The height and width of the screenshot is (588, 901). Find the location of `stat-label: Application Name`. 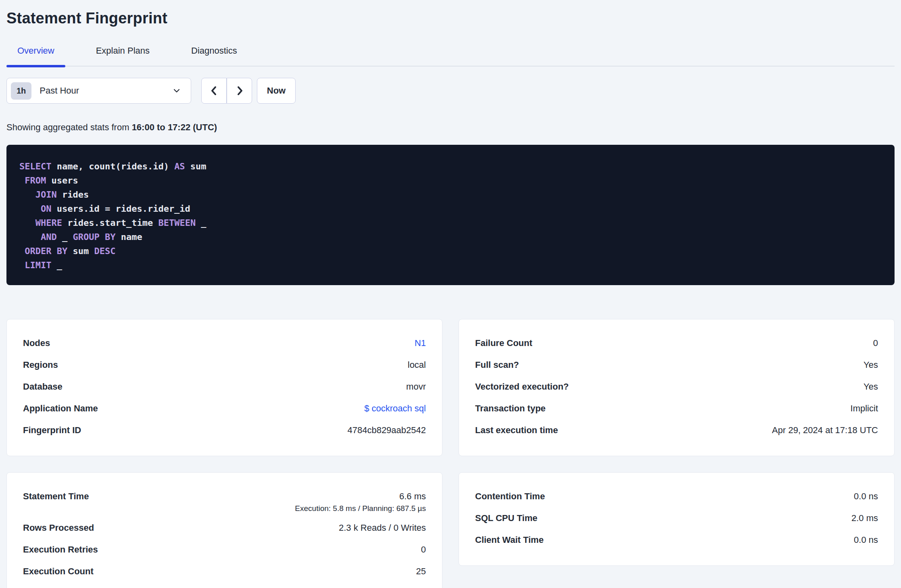

stat-label: Application Name is located at coordinates (60, 409).